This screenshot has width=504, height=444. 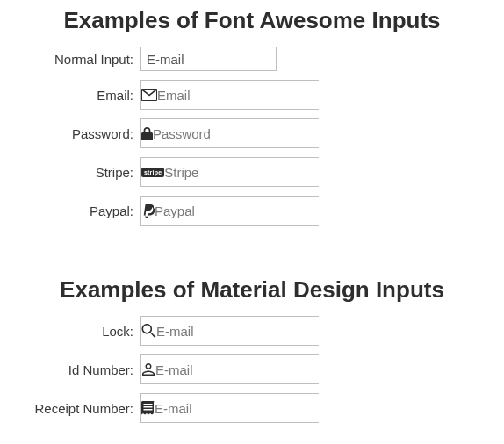 I want to click on label-password: Password:, so click(x=75, y=133).